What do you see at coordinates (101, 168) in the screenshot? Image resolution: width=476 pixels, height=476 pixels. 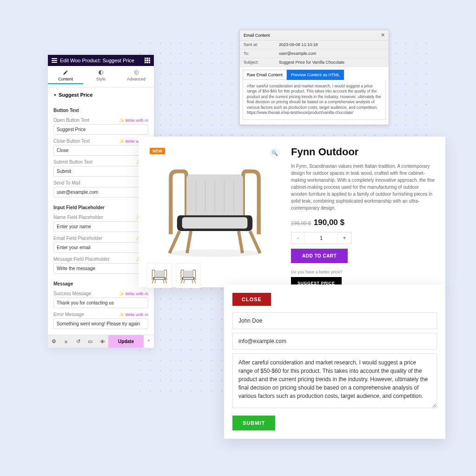 I see `field-submit-button-text: Submit Button Text ✨ Wri` at bounding box center [101, 168].